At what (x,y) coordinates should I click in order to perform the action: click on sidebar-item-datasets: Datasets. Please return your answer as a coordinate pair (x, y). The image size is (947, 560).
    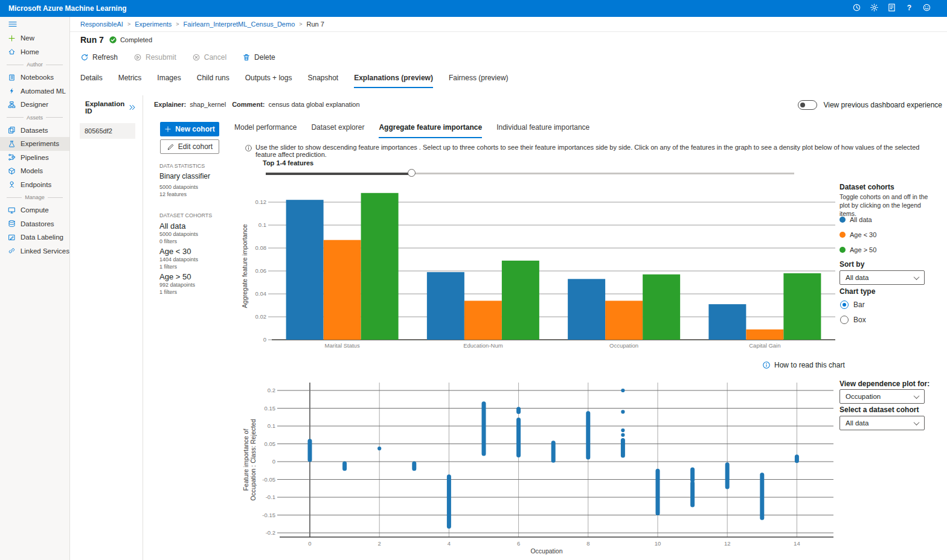
    Looking at the image, I should click on (35, 130).